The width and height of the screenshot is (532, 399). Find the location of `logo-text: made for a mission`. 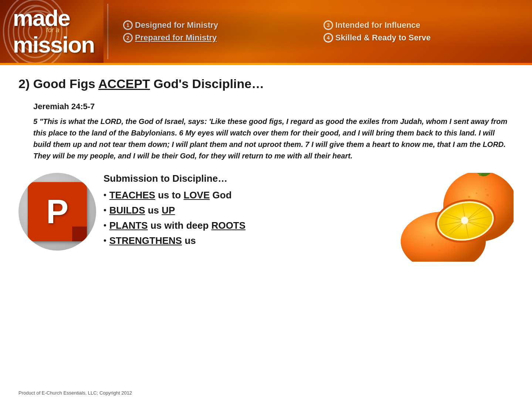

logo-text: made for a mission is located at coordinates (52, 31).